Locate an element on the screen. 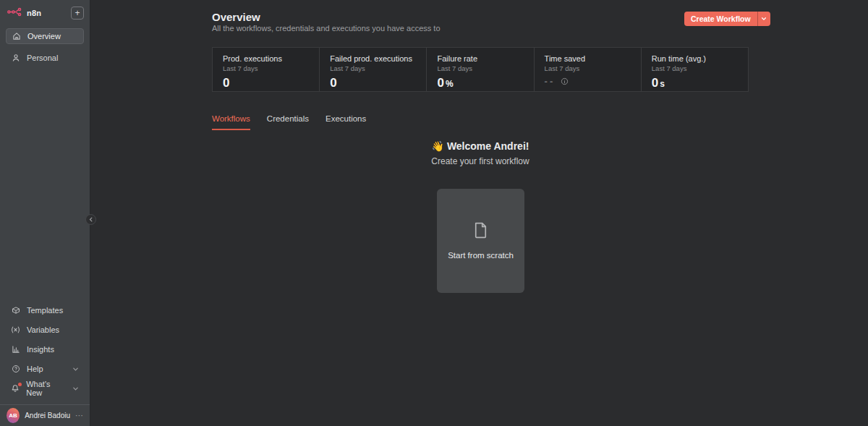  stat-failure-rate: Failure rate Last 7 days 0% is located at coordinates (480, 69).